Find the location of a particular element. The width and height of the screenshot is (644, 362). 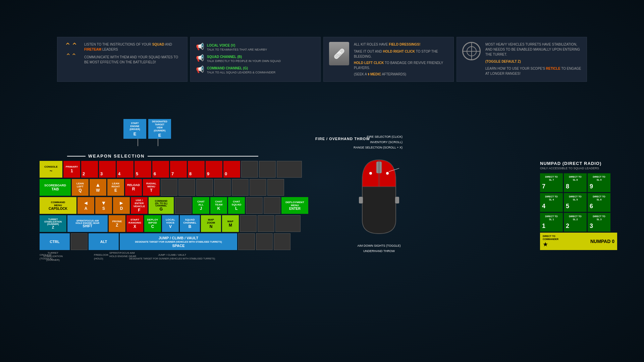

numpad-key-4: DIRECT TOSL 4 4 is located at coordinates (551, 202).